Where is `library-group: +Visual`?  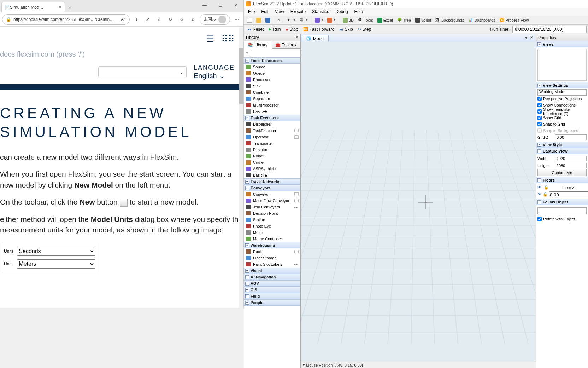
library-group: +Visual is located at coordinates (272, 271).